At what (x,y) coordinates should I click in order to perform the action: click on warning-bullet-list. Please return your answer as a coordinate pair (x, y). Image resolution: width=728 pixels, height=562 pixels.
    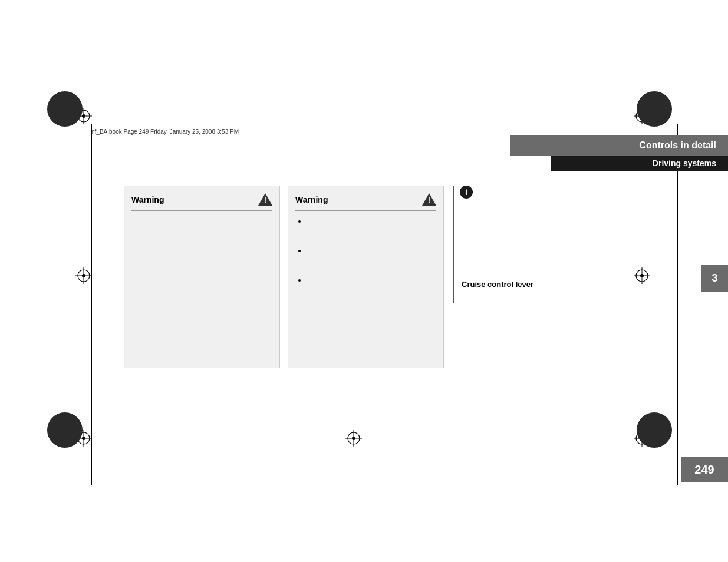
    Looking at the image, I should click on (365, 251).